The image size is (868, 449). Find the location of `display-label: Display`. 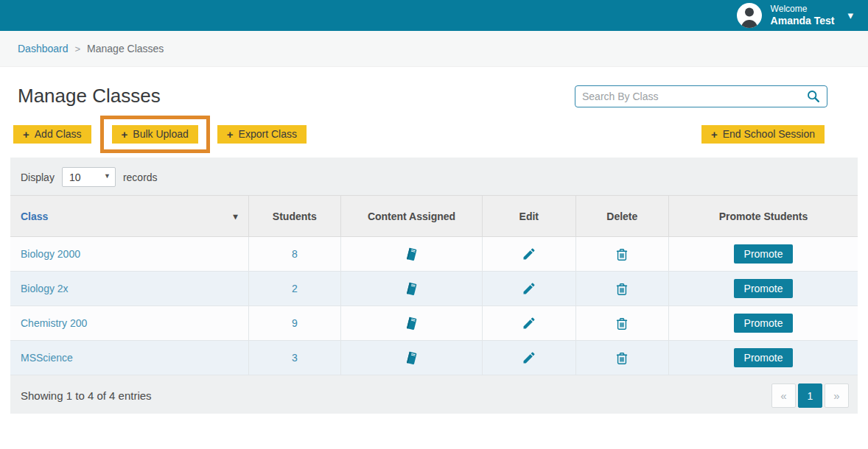

display-label: Display is located at coordinates (38, 177).